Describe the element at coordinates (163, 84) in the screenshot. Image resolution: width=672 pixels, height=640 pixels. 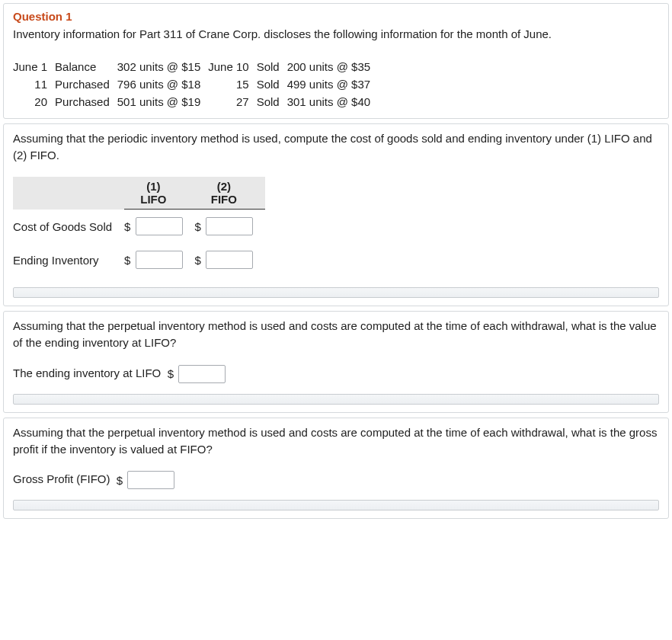
I see `cell-qty: 796 units @ $18` at that location.